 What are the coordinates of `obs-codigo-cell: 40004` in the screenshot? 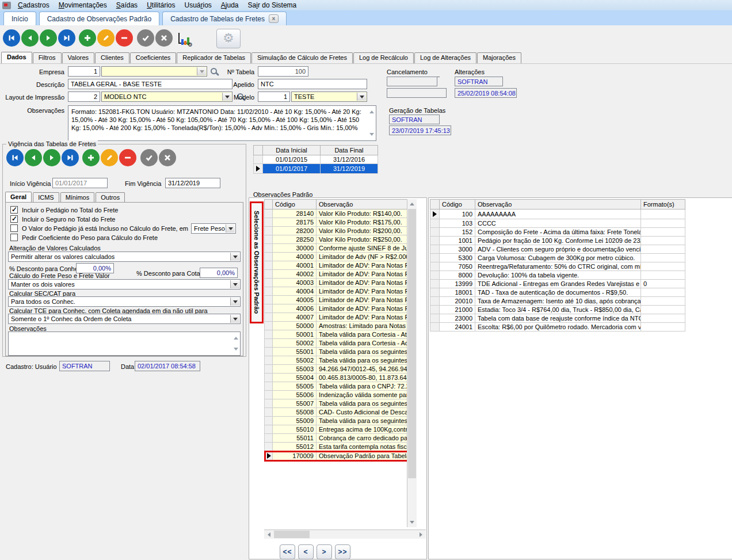 It's located at (295, 291).